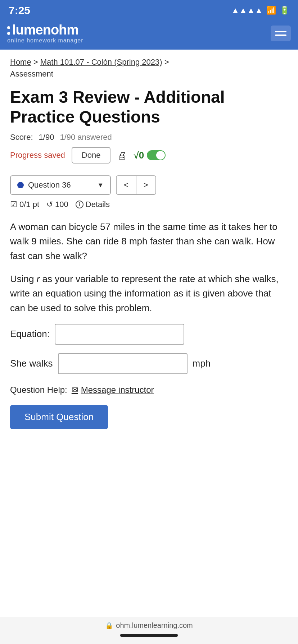 Image resolution: width=298 pixels, height=644 pixels. I want to click on question-selector-row: Question 36 ▼ < >, so click(149, 185).